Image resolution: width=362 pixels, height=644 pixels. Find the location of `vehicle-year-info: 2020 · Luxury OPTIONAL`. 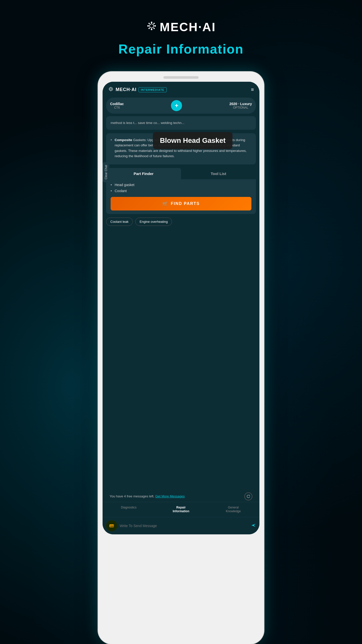

vehicle-year-info: 2020 · Luxury OPTIONAL is located at coordinates (241, 106).